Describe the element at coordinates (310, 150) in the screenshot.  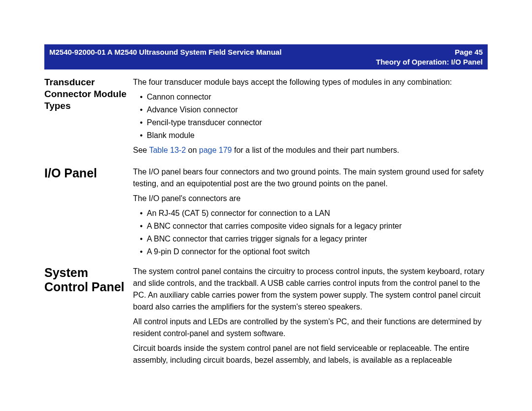
I see `transducer-seealso: See Table 13-2 on page 179 for a list of…` at that location.